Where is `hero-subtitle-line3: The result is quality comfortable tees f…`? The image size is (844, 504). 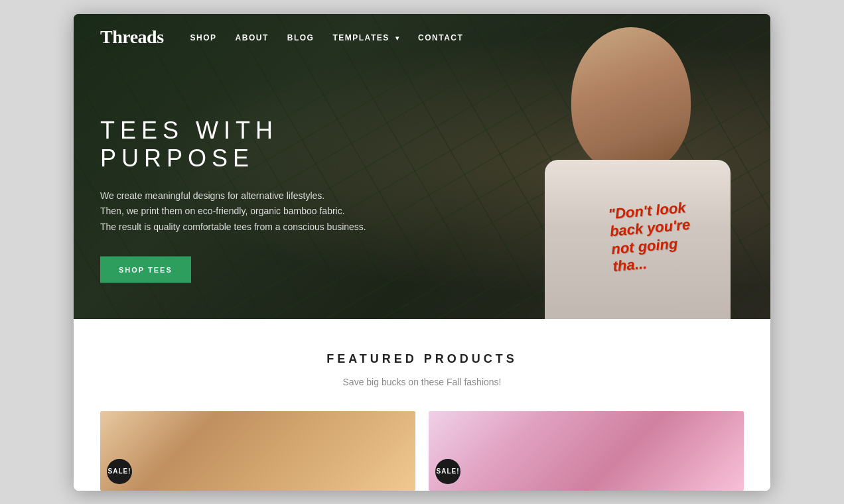
hero-subtitle-line3: The result is quality comfortable tees f… is located at coordinates (234, 227).